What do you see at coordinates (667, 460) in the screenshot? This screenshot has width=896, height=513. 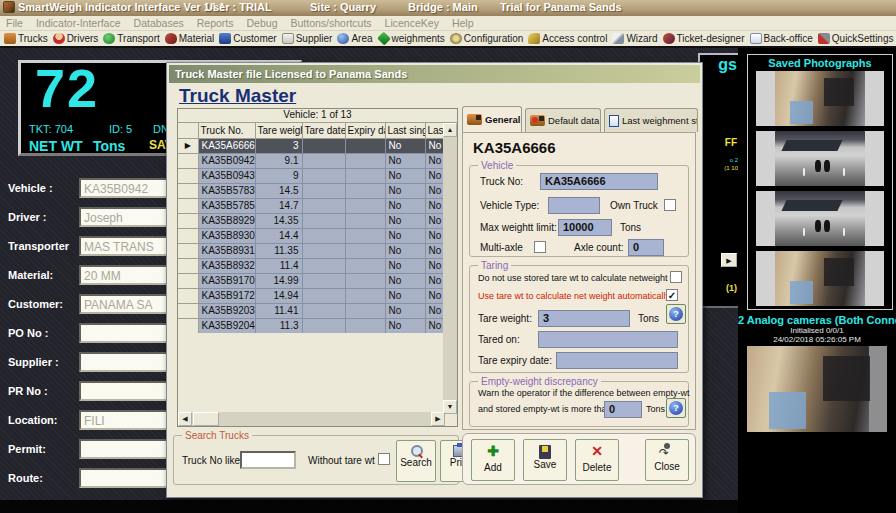 I see `close-button: Close` at bounding box center [667, 460].